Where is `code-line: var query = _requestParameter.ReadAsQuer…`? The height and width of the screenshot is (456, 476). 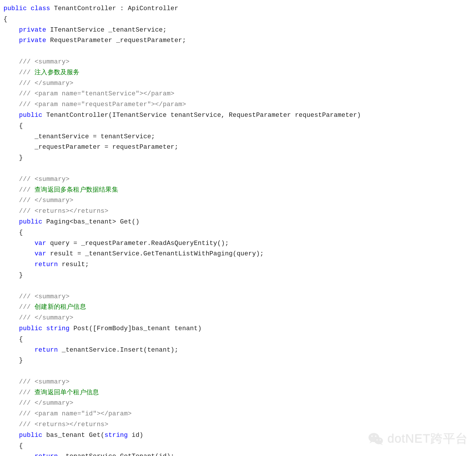
code-line: var query = _requestParameter.ReadAsQuer… is located at coordinates (240, 244).